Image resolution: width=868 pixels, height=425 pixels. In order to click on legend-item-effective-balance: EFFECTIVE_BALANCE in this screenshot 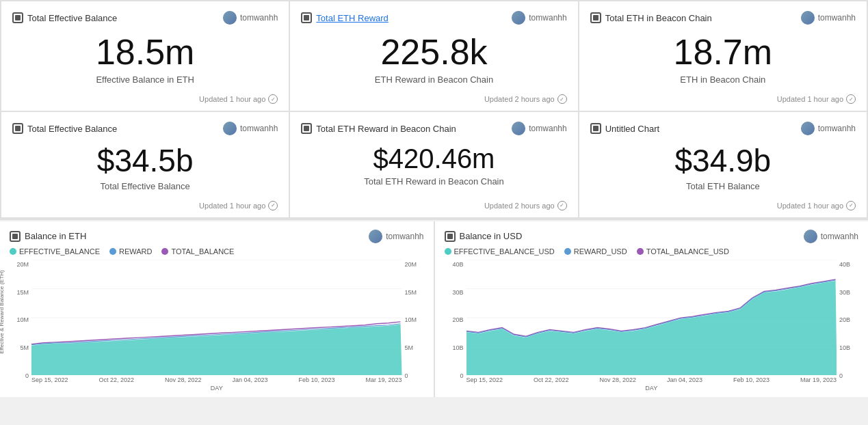, I will do `click(55, 251)`.